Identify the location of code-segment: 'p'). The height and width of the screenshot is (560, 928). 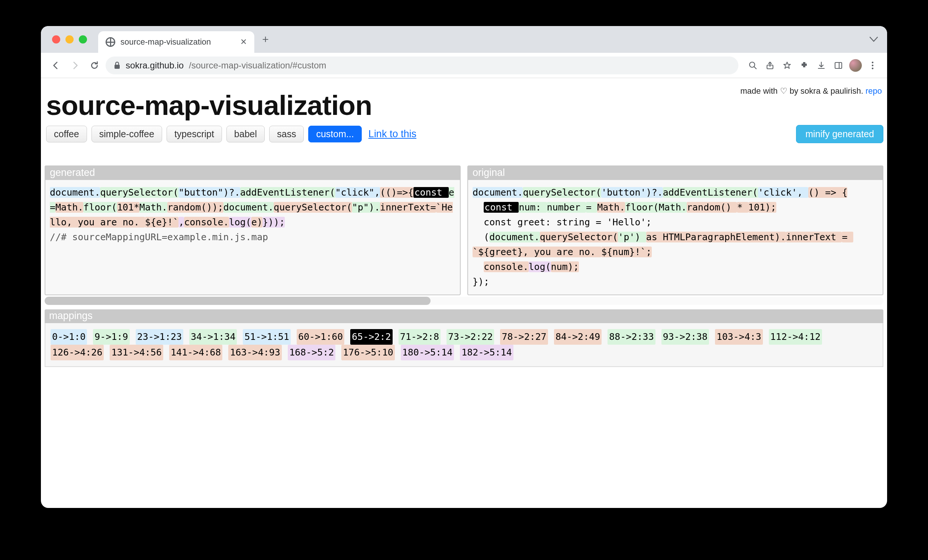
(632, 237).